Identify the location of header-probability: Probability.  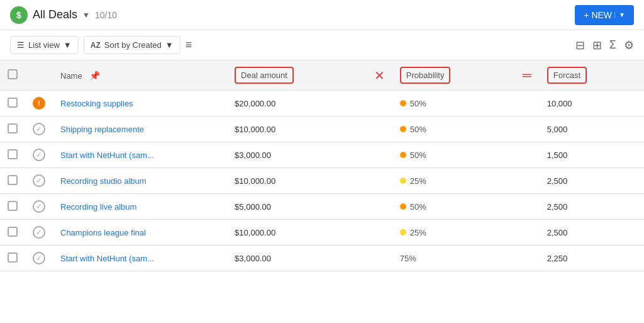
(453, 76).